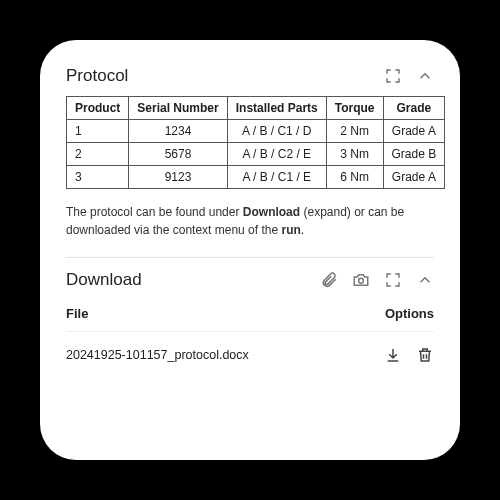  I want to click on download-columns: File Options, so click(250, 316).